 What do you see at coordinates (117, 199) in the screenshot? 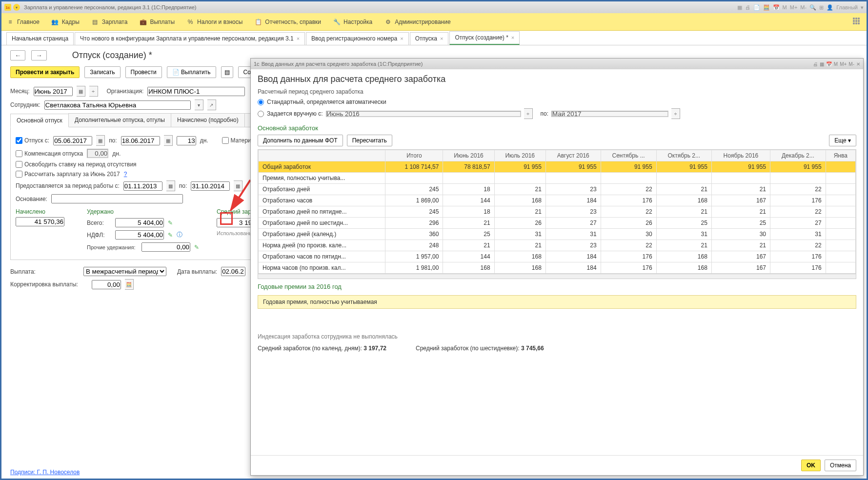
I see `basis-field` at bounding box center [117, 199].